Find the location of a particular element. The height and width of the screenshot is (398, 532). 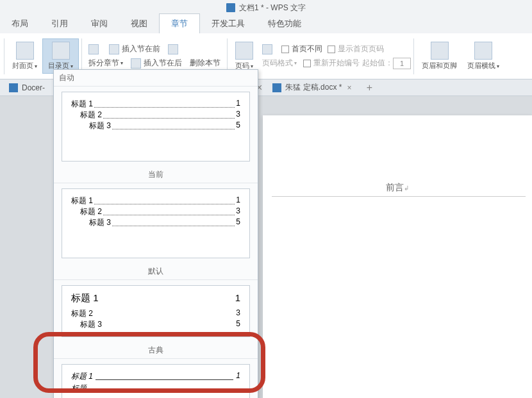

cover-page-button: 封面页▾ is located at coordinates (24, 56).